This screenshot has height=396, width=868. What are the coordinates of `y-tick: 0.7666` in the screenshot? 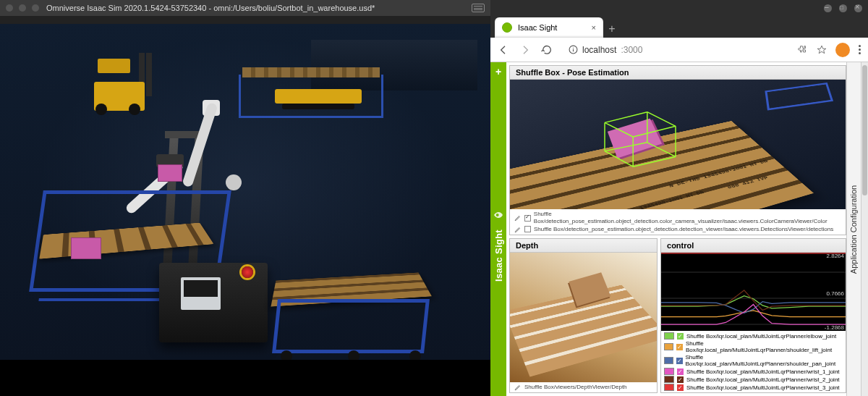 It's located at (835, 294).